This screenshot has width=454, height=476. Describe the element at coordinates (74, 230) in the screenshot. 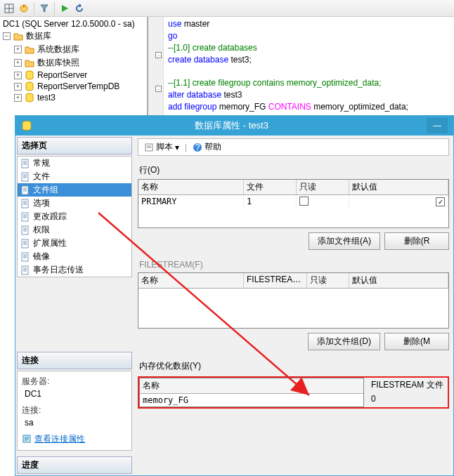

I see `page-item-权限: 权限` at that location.